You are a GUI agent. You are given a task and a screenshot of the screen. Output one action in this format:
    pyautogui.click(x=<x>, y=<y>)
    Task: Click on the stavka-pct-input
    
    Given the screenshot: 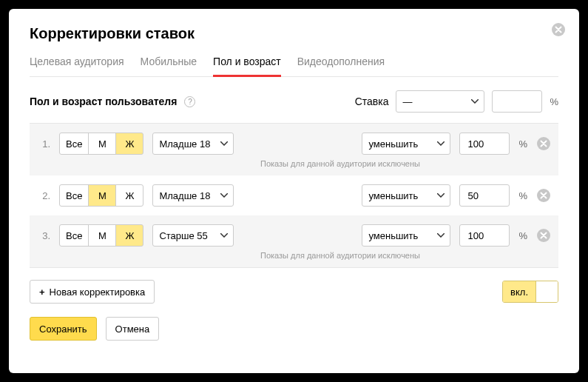 What is the action you would take?
    pyautogui.click(x=517, y=101)
    